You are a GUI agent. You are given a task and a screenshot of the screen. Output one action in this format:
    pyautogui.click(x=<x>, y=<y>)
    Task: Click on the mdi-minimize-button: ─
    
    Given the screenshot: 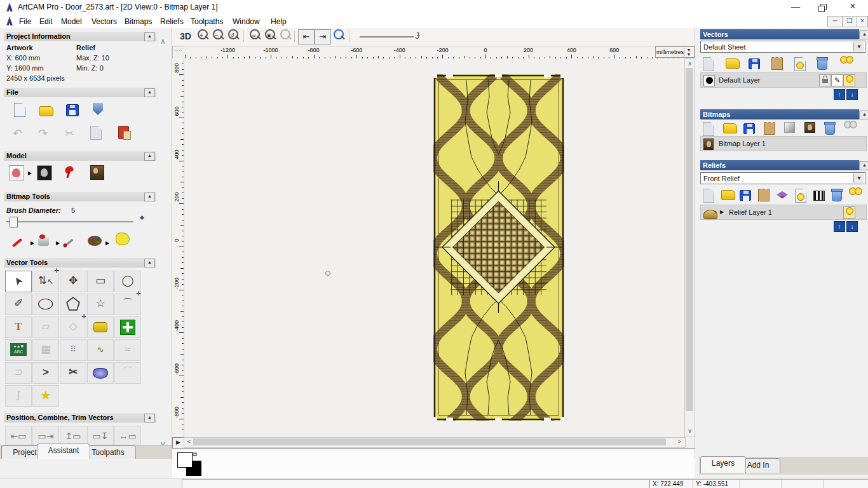 What is the action you would take?
    pyautogui.click(x=835, y=22)
    